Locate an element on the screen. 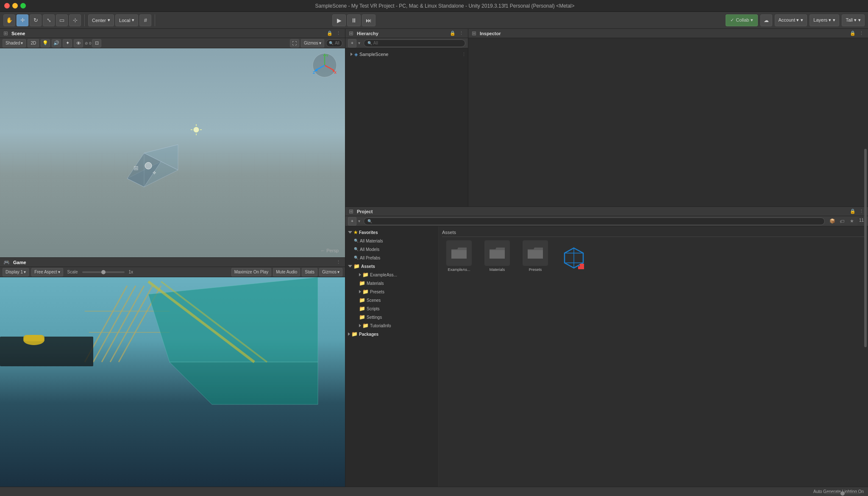  inspector-lock-button: 🔒 is located at coordinates (853, 33).